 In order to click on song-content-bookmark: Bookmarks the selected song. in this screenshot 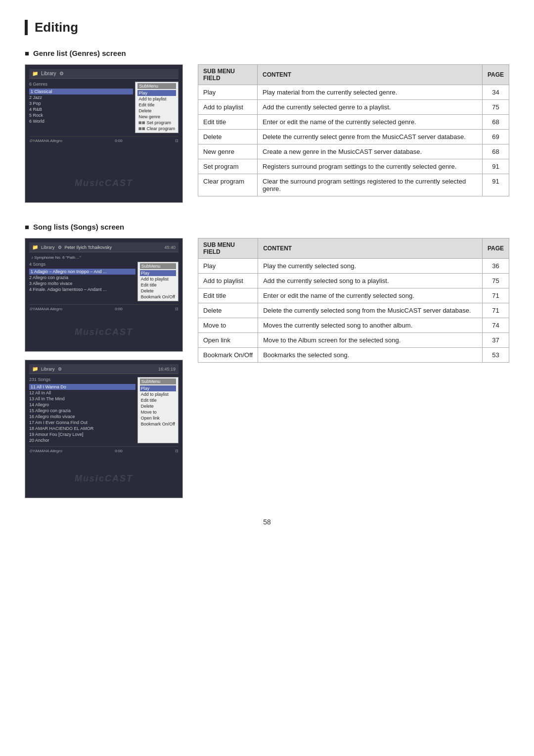, I will do `click(370, 355)`.